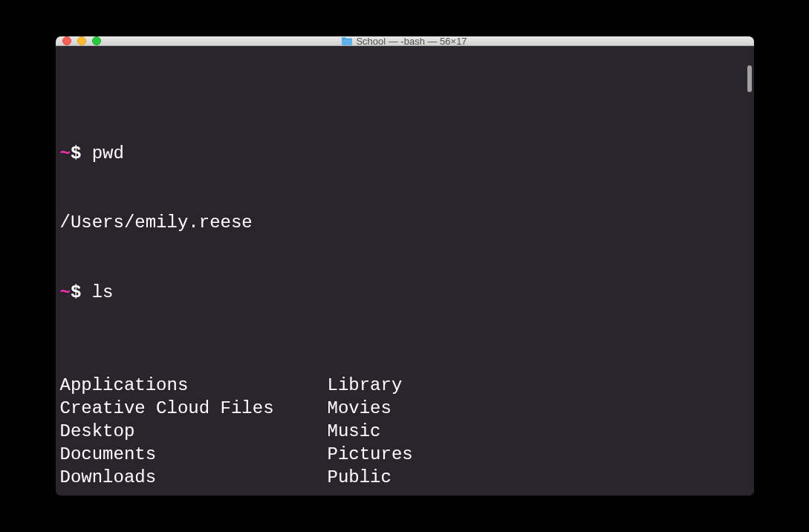  What do you see at coordinates (750, 79) in the screenshot?
I see `scrollbar-thumb` at bounding box center [750, 79].